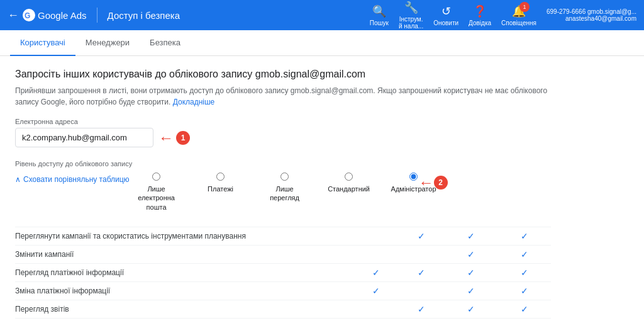 This screenshot has width=644, height=323. I want to click on tabs-bar: Користувачі Менеджери Безпека, so click(322, 43).